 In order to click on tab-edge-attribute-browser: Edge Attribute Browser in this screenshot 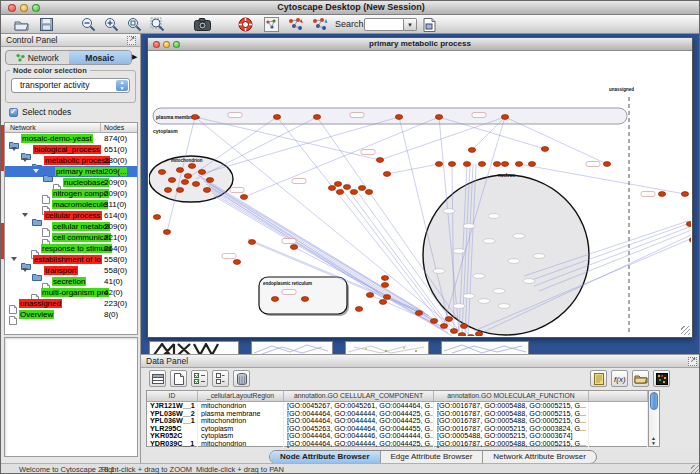, I will do `click(432, 457)`.